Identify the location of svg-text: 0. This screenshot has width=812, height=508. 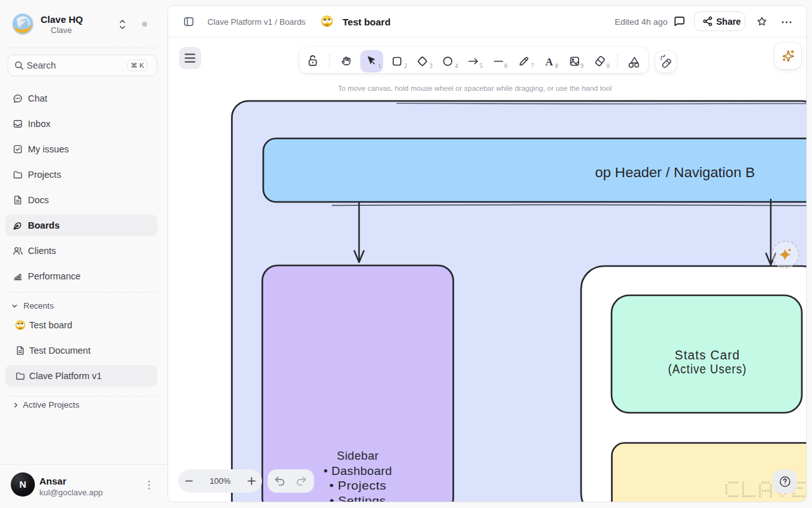
(608, 66).